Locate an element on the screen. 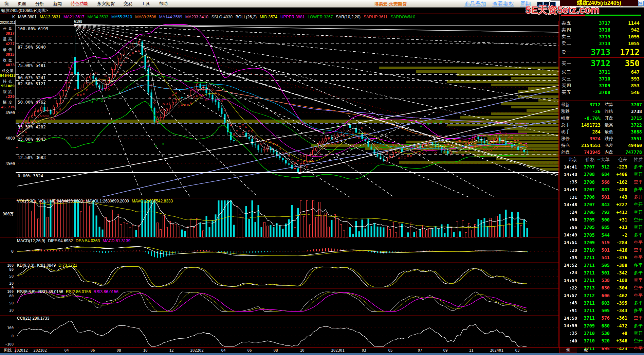 The height and width of the screenshot is (355, 644). svg-text: -100 is located at coordinates (10, 344).